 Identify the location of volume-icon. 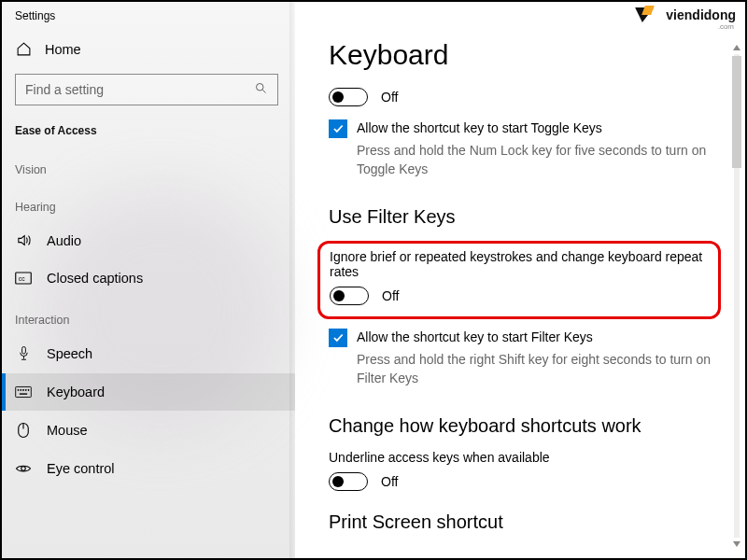
(23, 241).